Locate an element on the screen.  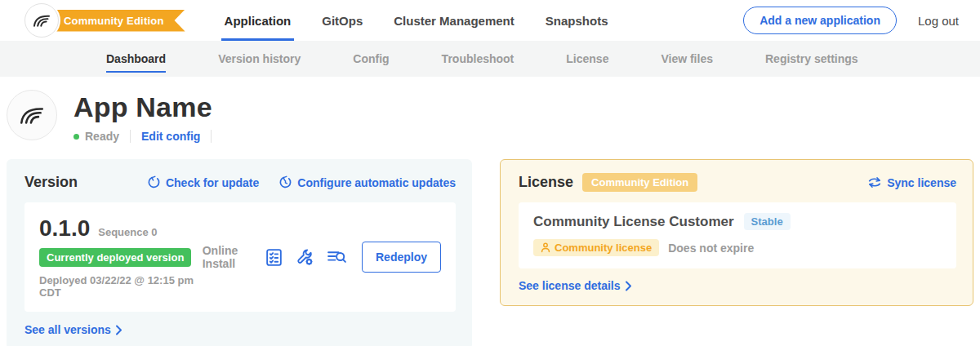
version-card-title: Version is located at coordinates (51, 183).